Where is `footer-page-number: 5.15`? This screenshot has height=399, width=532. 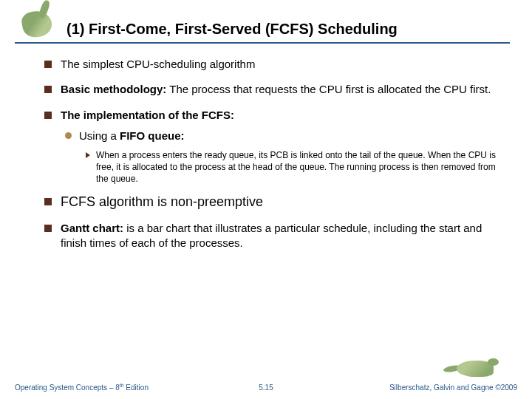 footer-page-number: 5.15 is located at coordinates (266, 387).